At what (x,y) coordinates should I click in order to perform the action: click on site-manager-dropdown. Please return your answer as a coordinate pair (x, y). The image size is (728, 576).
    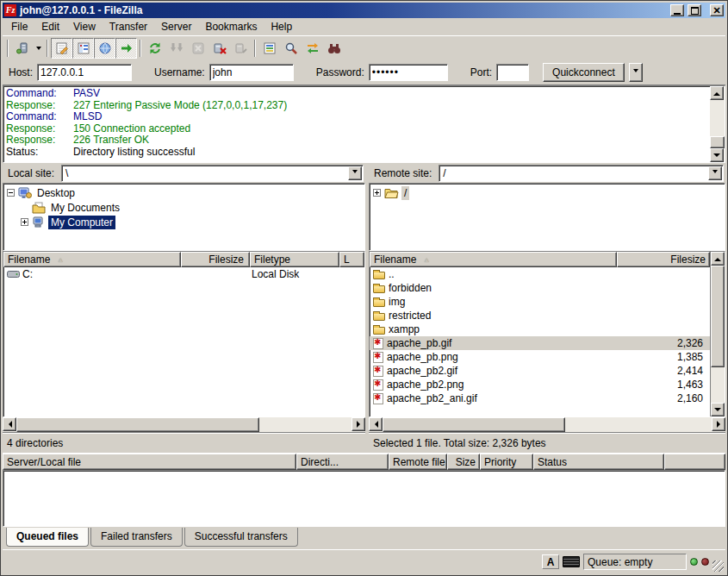
    Looking at the image, I should click on (38, 48).